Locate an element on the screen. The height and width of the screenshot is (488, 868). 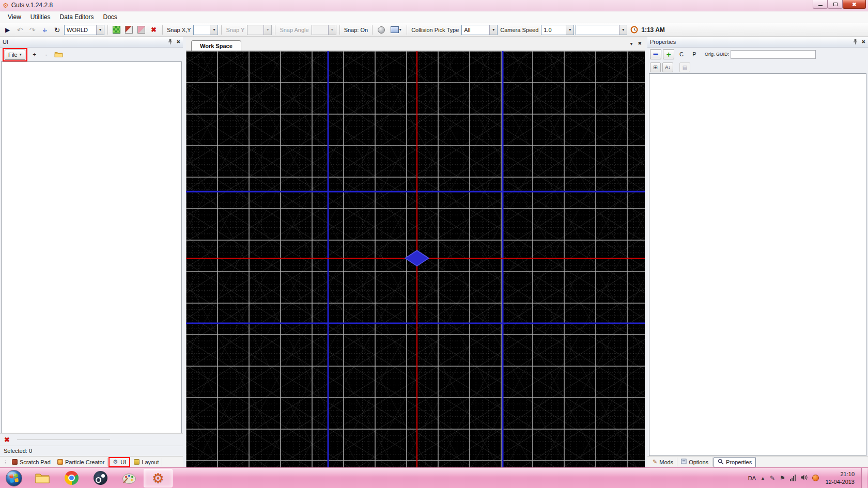
taskbar-guts: ⚙ is located at coordinates (158, 478).